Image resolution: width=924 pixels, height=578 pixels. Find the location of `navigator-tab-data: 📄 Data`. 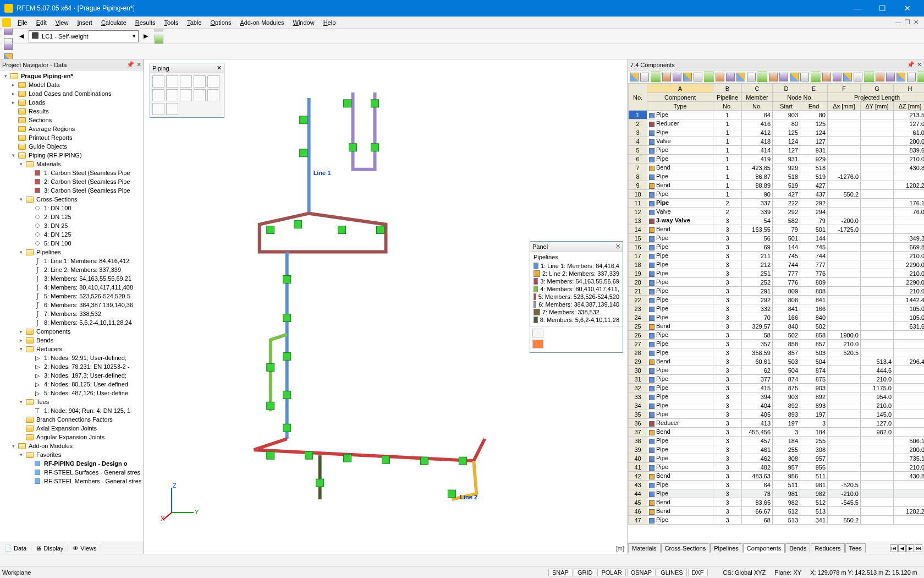

navigator-tab-data: 📄 Data is located at coordinates (15, 548).